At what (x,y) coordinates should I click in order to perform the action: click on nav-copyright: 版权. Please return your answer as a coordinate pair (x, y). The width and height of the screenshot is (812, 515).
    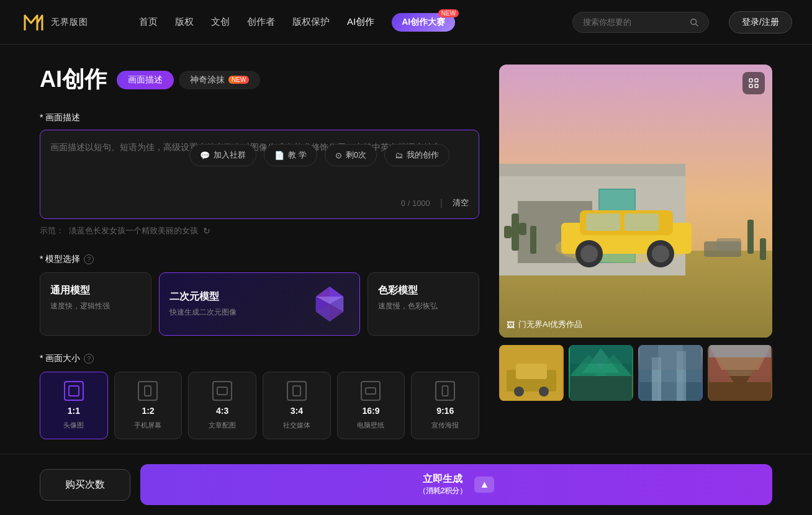
    Looking at the image, I should click on (184, 22).